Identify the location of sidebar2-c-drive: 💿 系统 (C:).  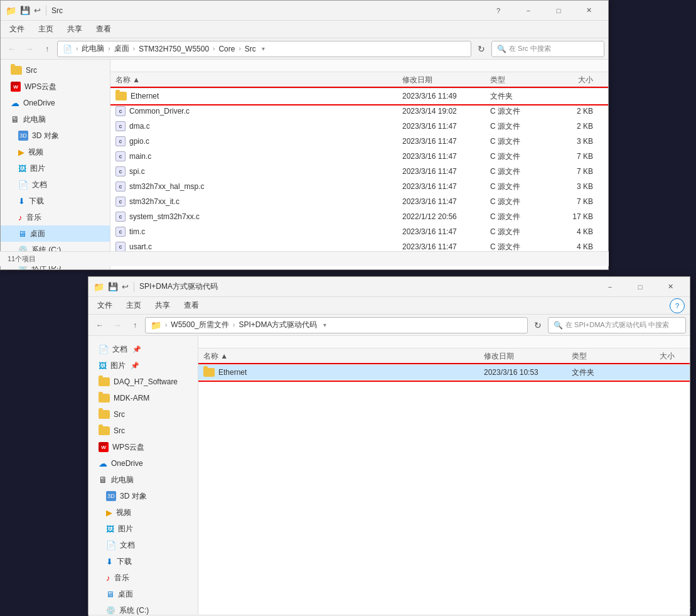
(143, 608).